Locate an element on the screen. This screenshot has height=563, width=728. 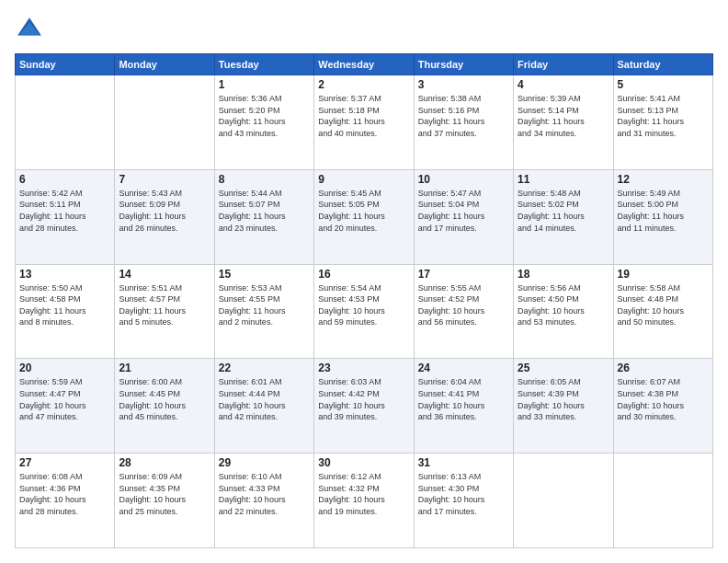
calendar-cell: 3Sunrise: 5:38 AM Sunset: 5:16 PM Daylig… is located at coordinates (463, 123).